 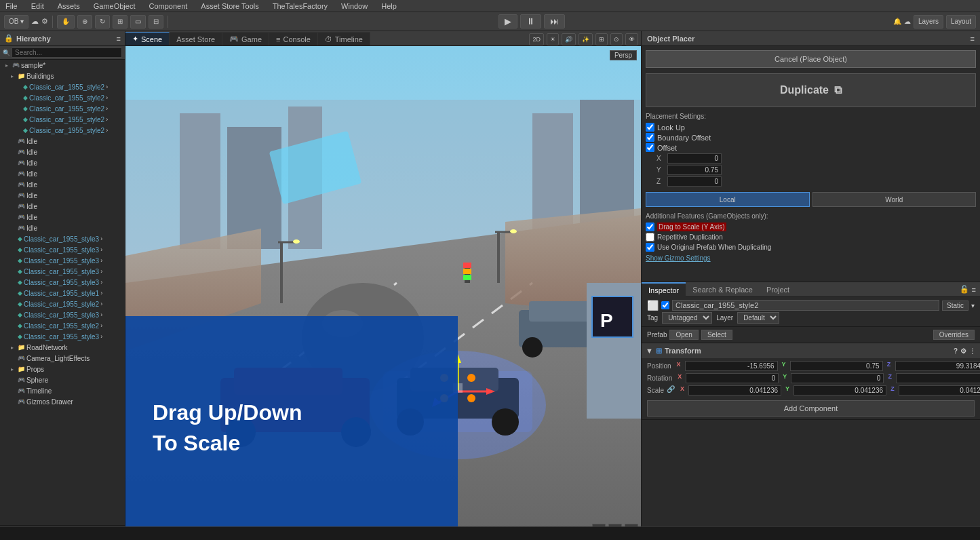 I want to click on list-item: ▸📁RoadNetwork, so click(x=62, y=347).